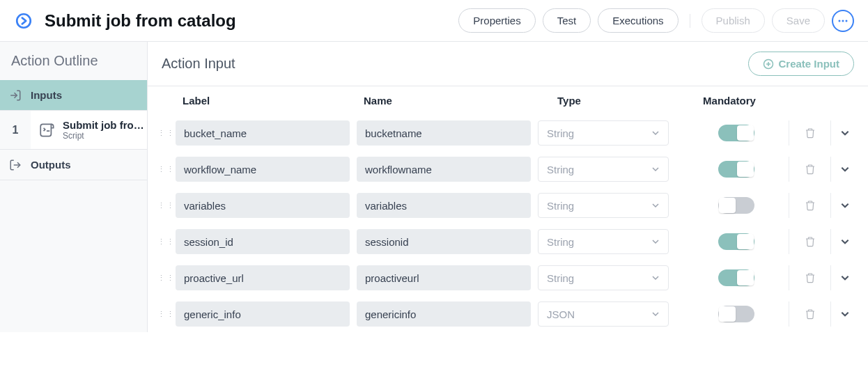 The width and height of the screenshot is (868, 376). Describe the element at coordinates (798, 21) in the screenshot. I see `save-button: Save` at that location.